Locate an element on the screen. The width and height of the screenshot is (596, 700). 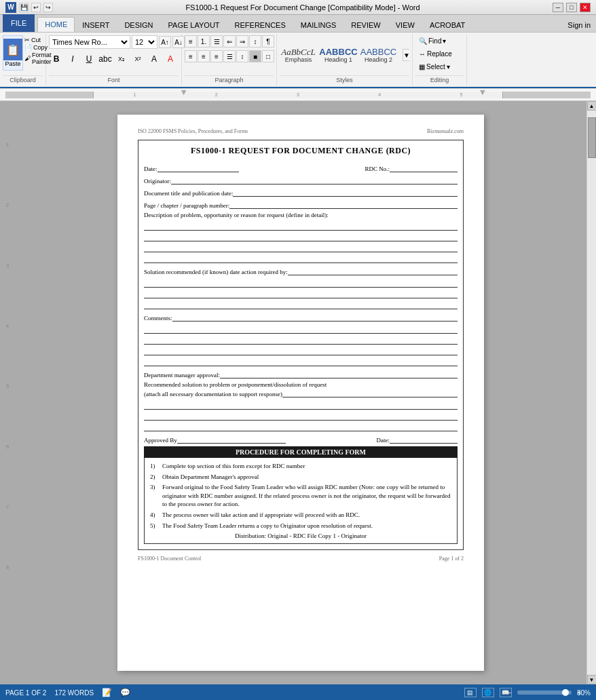
scroll-up-button: ▲ is located at coordinates (592, 106).